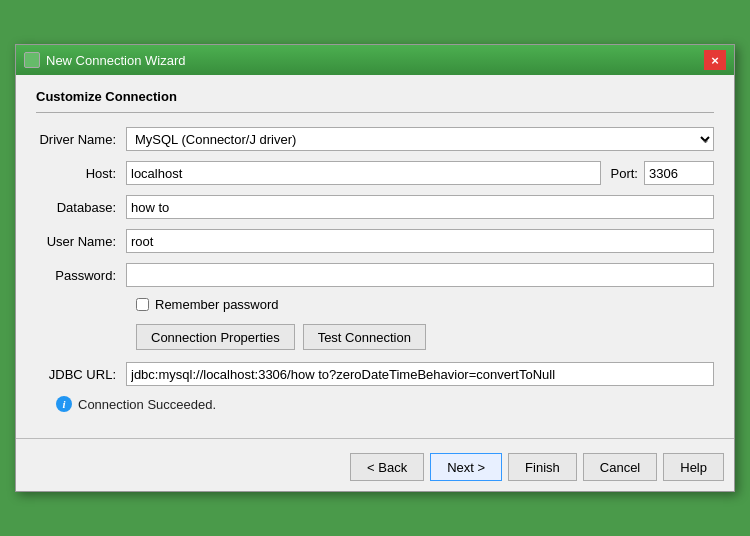  What do you see at coordinates (104, 60) in the screenshot?
I see `titlebar-left: New Connection Wizard` at bounding box center [104, 60].